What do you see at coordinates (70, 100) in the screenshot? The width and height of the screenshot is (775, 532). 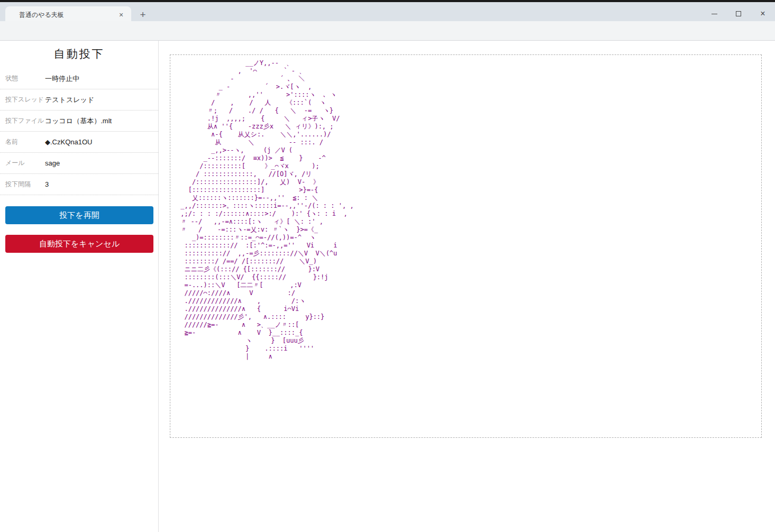 I see `thread-value: テストスレッド` at bounding box center [70, 100].